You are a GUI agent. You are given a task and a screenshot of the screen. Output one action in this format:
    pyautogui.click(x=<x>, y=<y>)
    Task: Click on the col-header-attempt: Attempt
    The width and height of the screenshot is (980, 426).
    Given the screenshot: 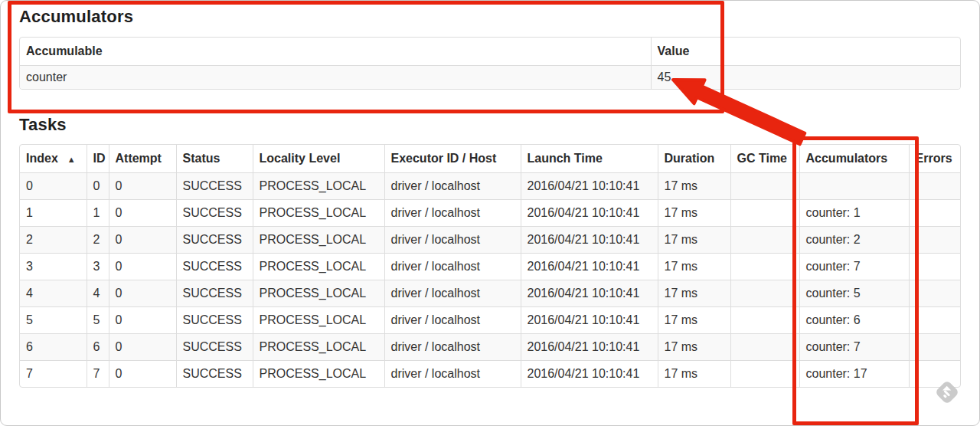 What is the action you would take?
    pyautogui.click(x=142, y=159)
    